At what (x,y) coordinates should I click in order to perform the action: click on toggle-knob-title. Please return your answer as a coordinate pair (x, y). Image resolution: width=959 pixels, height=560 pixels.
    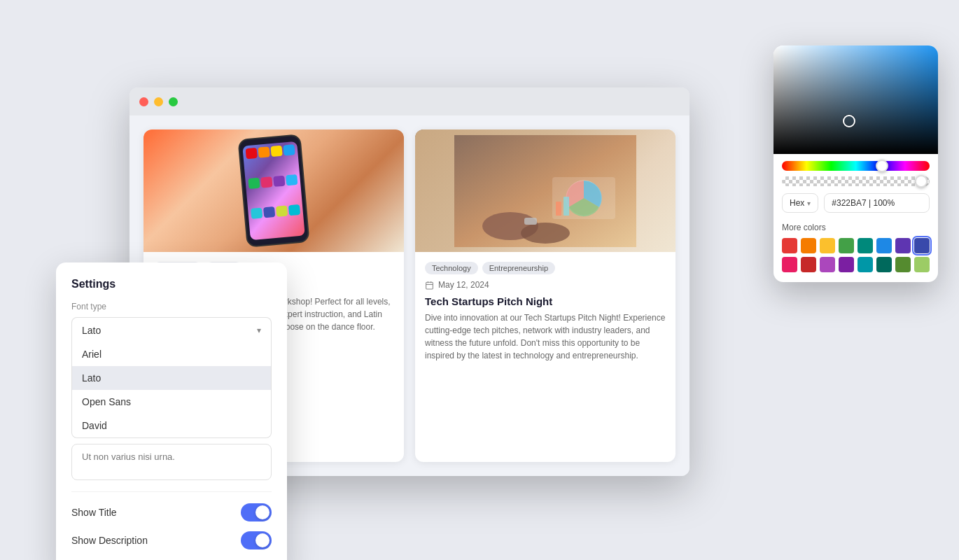
    Looking at the image, I should click on (262, 512).